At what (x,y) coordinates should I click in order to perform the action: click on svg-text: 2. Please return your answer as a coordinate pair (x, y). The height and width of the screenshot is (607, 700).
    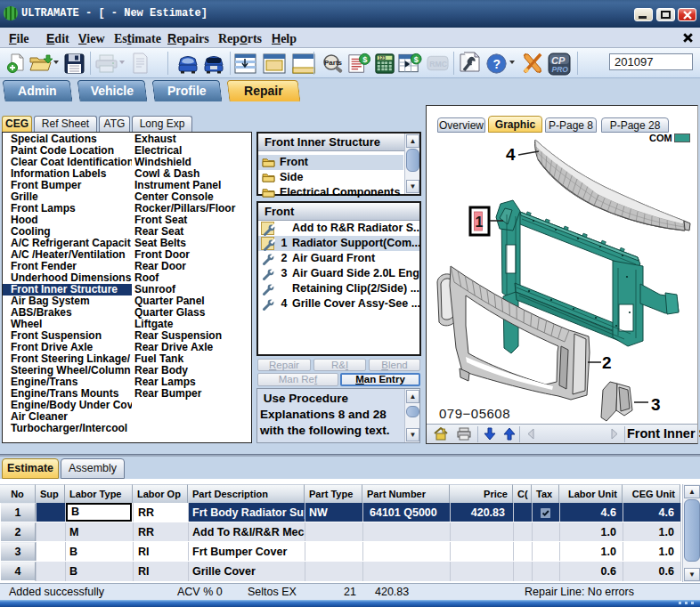
    Looking at the image, I should click on (607, 363).